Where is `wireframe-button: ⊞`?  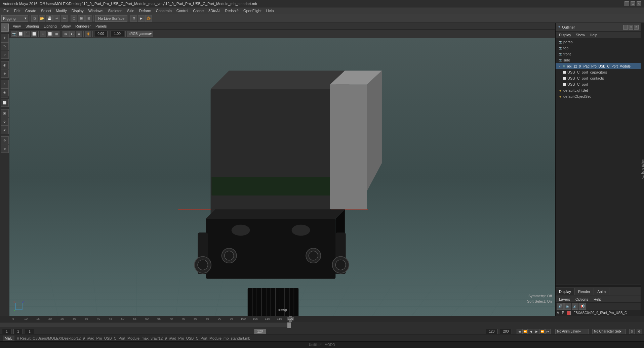
wireframe-button: ⊞ is located at coordinates (43, 34).